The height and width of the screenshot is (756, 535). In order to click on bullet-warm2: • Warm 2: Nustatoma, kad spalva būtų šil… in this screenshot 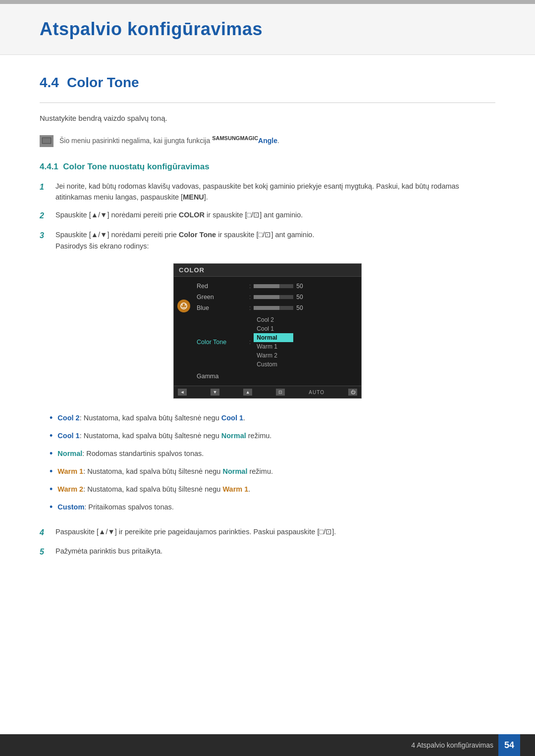, I will do `click(272, 490)`.